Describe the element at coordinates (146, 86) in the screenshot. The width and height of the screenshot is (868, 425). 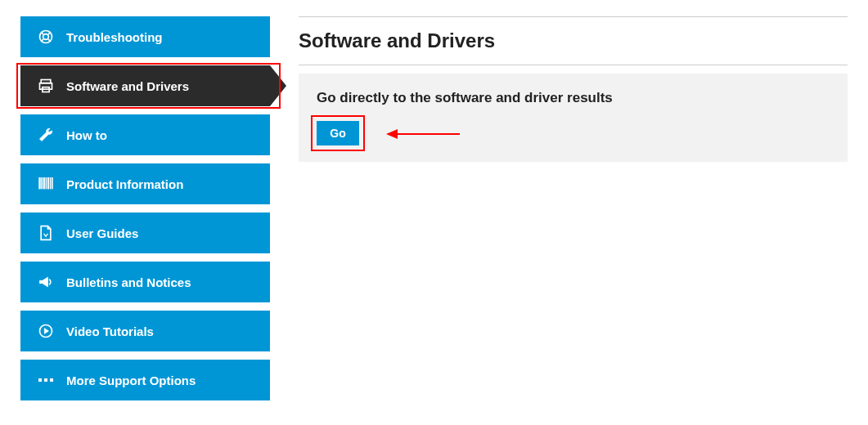
I see `sidebar-item-software-drivers: Software and Drivers` at that location.